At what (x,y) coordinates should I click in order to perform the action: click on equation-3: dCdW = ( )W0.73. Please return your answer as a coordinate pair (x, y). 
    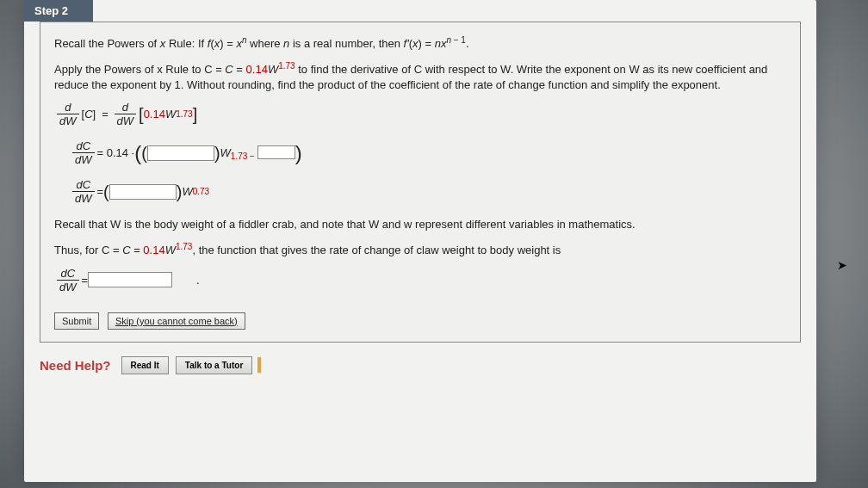
    Looking at the image, I should click on (428, 191).